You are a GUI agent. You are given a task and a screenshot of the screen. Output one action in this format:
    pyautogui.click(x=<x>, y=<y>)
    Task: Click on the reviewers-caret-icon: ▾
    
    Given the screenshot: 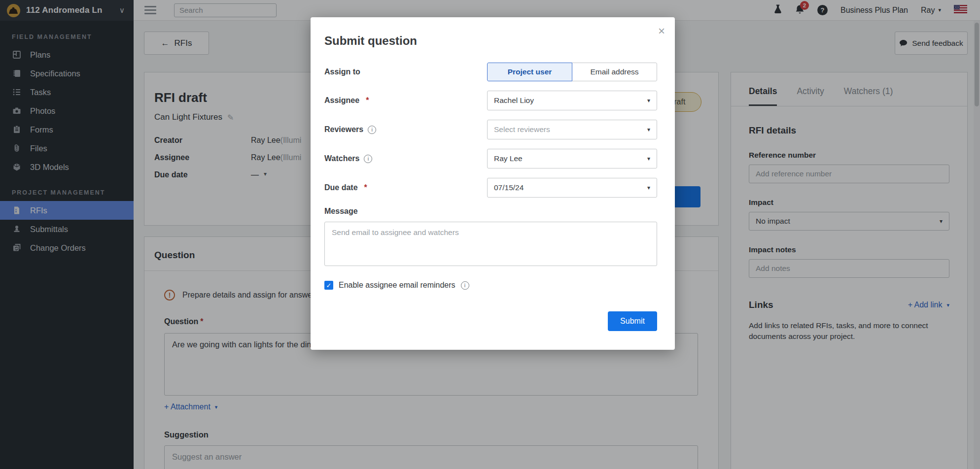 What is the action you would take?
    pyautogui.click(x=649, y=130)
    